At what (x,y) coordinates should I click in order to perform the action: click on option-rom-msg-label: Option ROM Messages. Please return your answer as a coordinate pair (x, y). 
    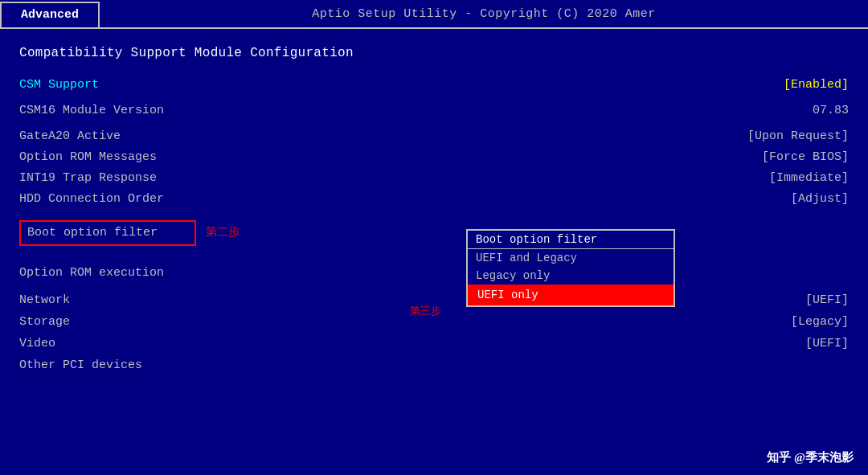
    Looking at the image, I should click on (148, 158).